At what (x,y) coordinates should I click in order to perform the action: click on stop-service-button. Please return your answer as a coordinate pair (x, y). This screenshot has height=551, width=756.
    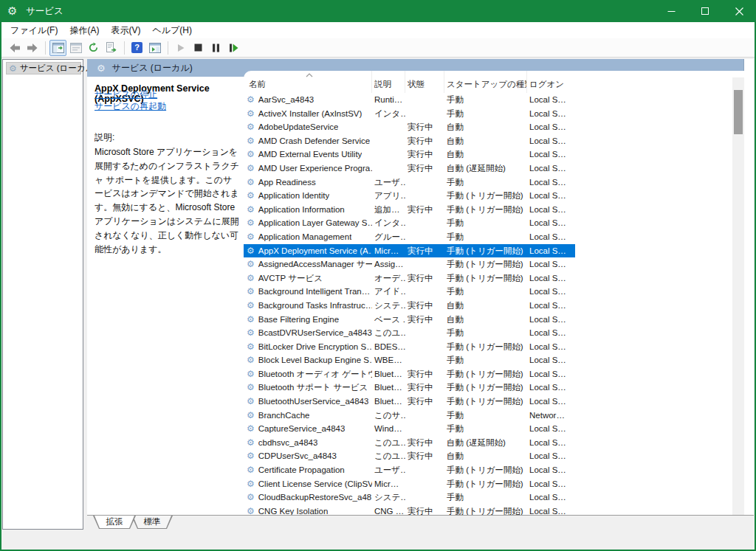
    Looking at the image, I should click on (198, 48).